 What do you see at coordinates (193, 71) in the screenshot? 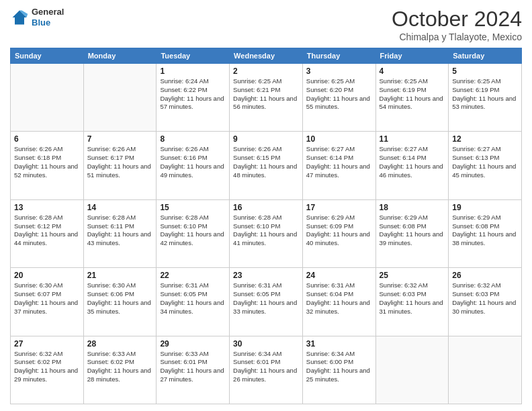
I see `day-number: 1` at bounding box center [193, 71].